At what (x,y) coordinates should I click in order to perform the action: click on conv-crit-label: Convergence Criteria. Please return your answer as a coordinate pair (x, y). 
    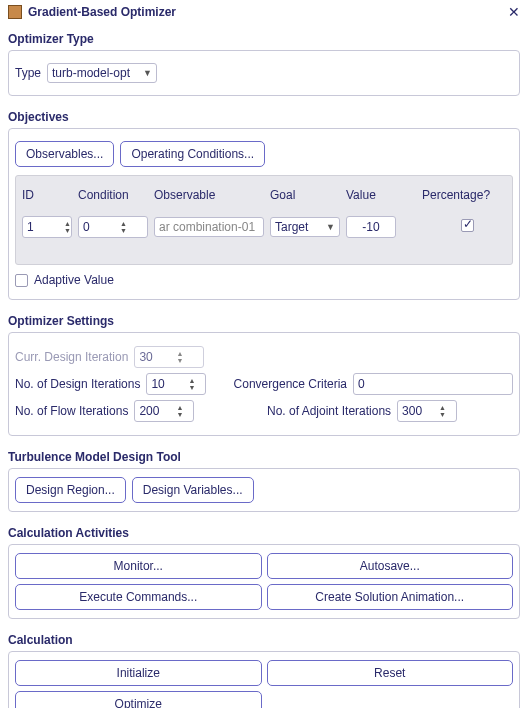
    Looking at the image, I should click on (290, 384).